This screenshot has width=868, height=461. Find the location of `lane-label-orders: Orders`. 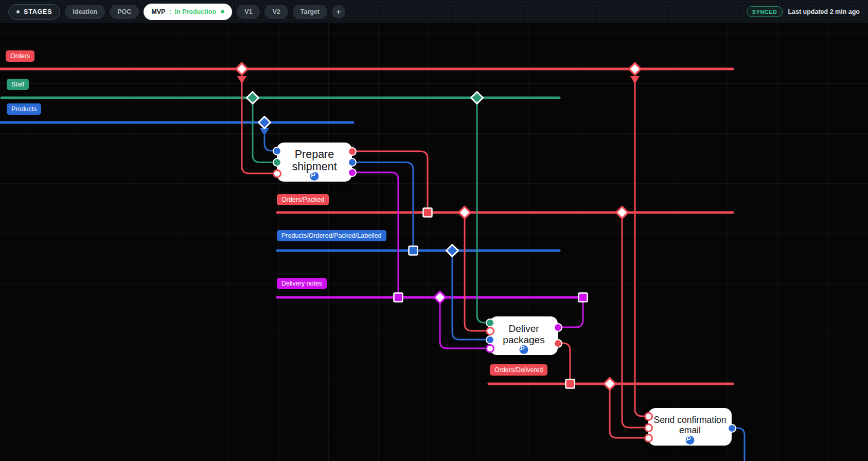

lane-label-orders: Orders is located at coordinates (20, 56).